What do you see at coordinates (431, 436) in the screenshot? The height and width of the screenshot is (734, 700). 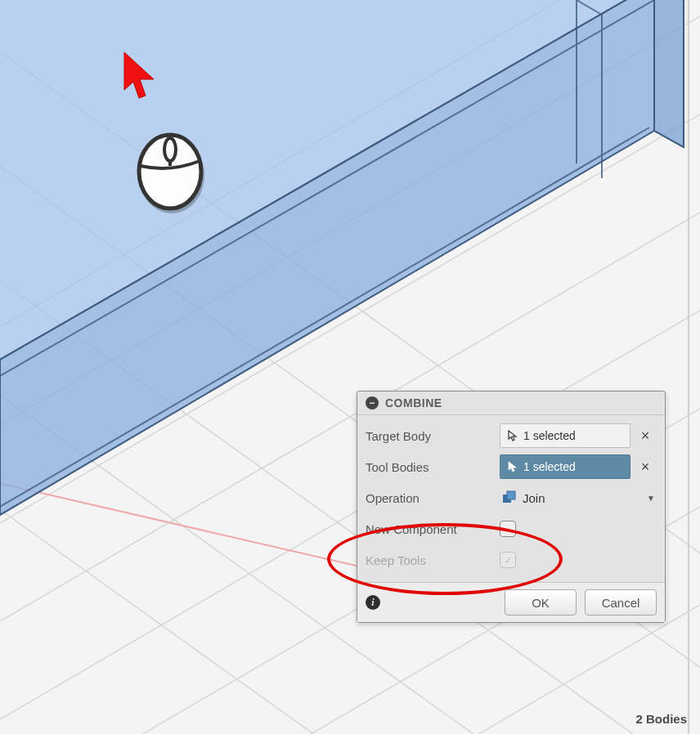 I see `target-body-label: Target Body` at bounding box center [431, 436].